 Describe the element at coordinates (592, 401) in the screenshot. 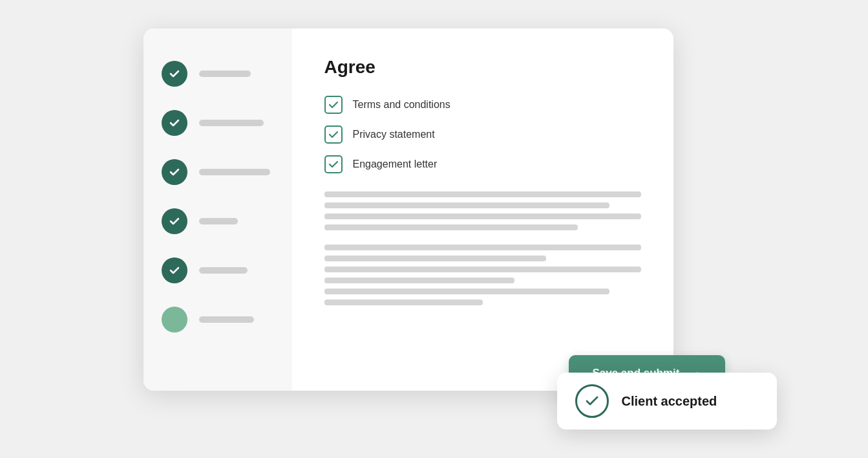

I see `check-circle-icon` at that location.